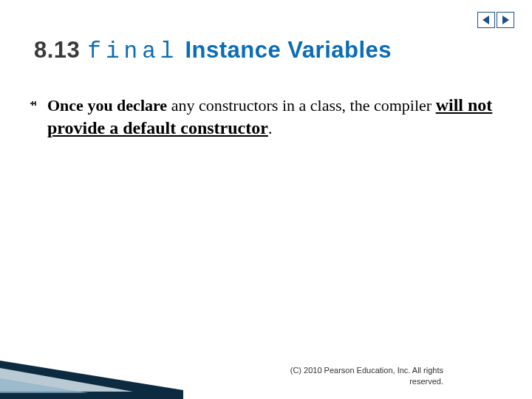  Describe the element at coordinates (505, 20) in the screenshot. I see `next-slide-button` at that location.